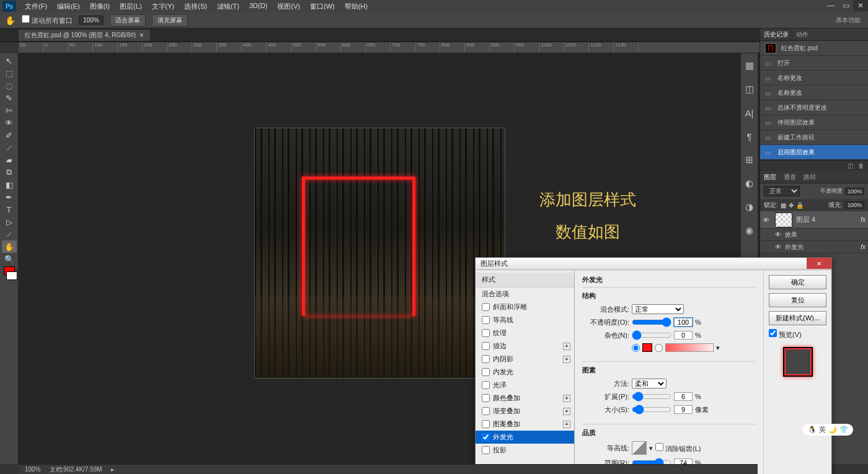  Describe the element at coordinates (846, 6) in the screenshot. I see `maximize-button: ▭` at that location.